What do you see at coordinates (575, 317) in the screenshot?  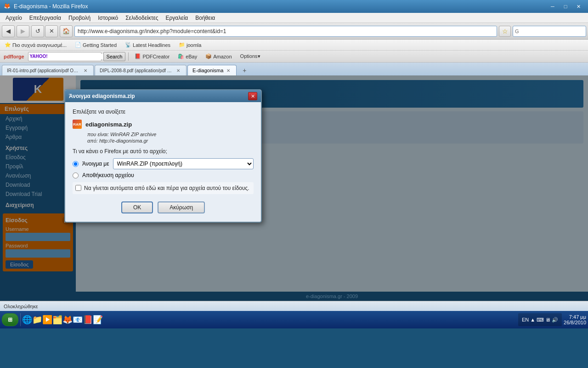 I see `clock-time: 7:47 μμ` at bounding box center [575, 317].